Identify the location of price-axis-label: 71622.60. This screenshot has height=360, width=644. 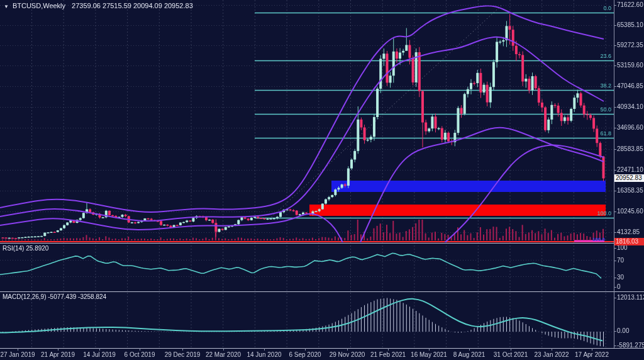
(630, 5).